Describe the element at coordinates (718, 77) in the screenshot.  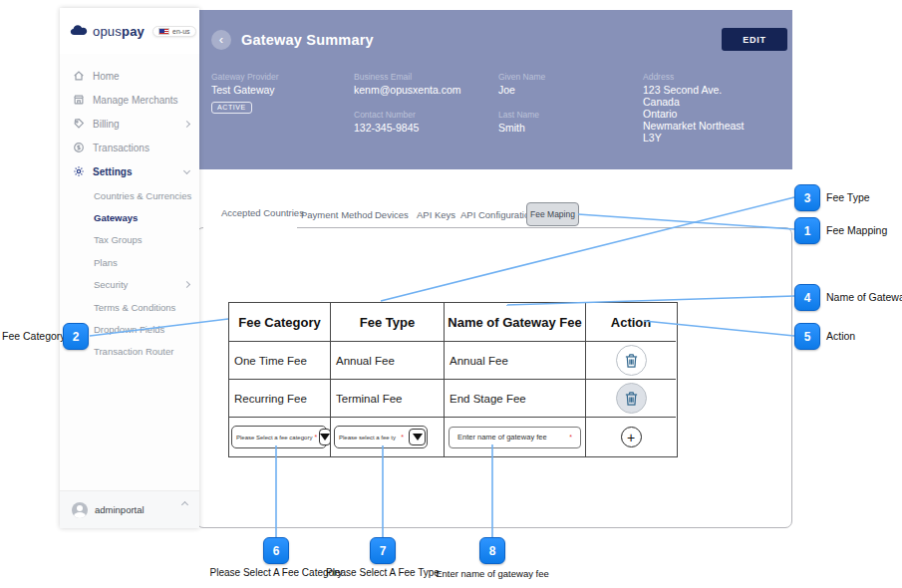
I see `field-label: Address` at that location.